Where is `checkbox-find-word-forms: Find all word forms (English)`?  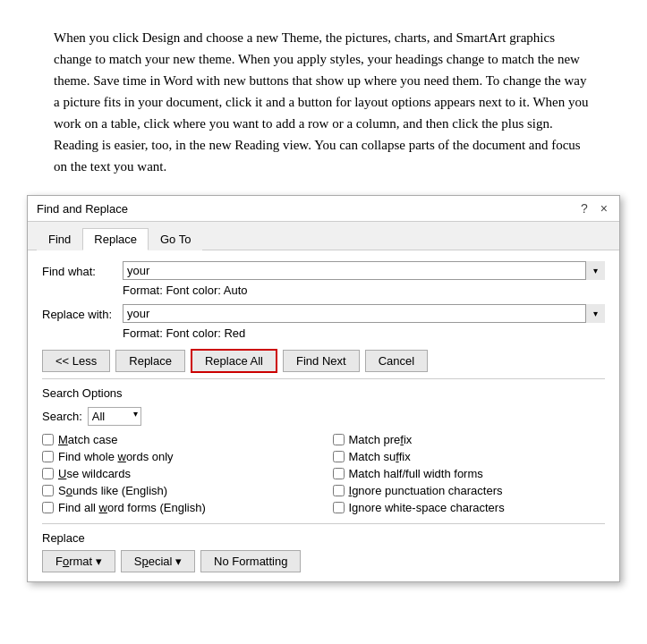 checkbox-find-word-forms: Find all word forms (English) is located at coordinates (179, 508).